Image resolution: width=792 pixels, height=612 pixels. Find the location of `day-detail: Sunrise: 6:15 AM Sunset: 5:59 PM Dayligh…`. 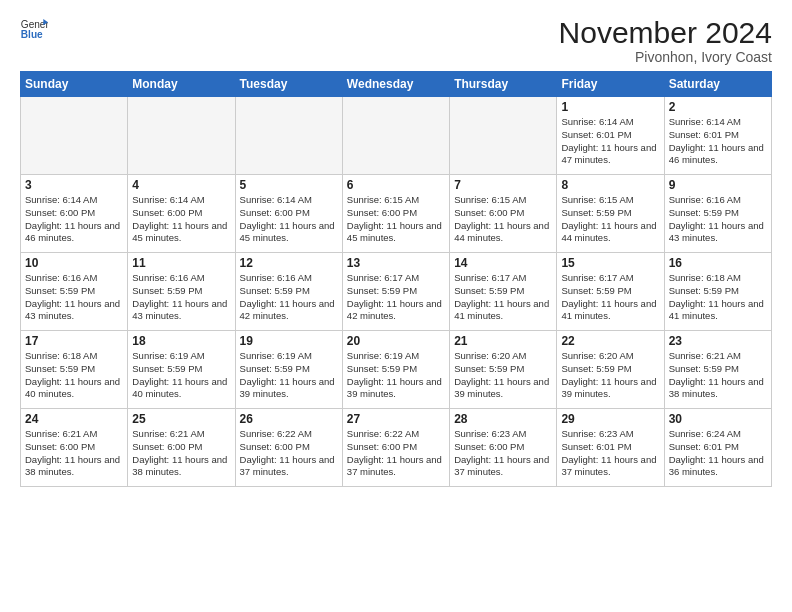

day-detail: Sunrise: 6:15 AM Sunset: 5:59 PM Dayligh… is located at coordinates (610, 220).